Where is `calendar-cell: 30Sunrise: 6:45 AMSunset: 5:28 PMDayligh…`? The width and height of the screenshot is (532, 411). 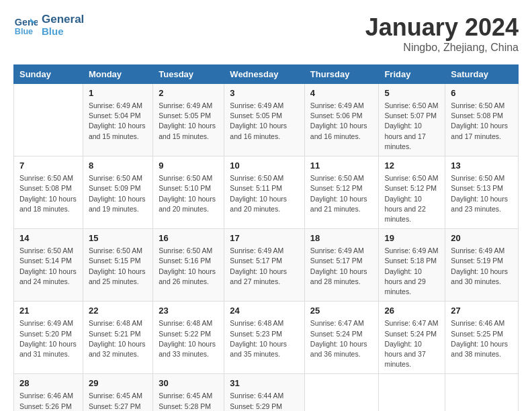 calendar-cell: 30Sunrise: 6:45 AMSunset: 5:28 PMDayligh… is located at coordinates (189, 392).